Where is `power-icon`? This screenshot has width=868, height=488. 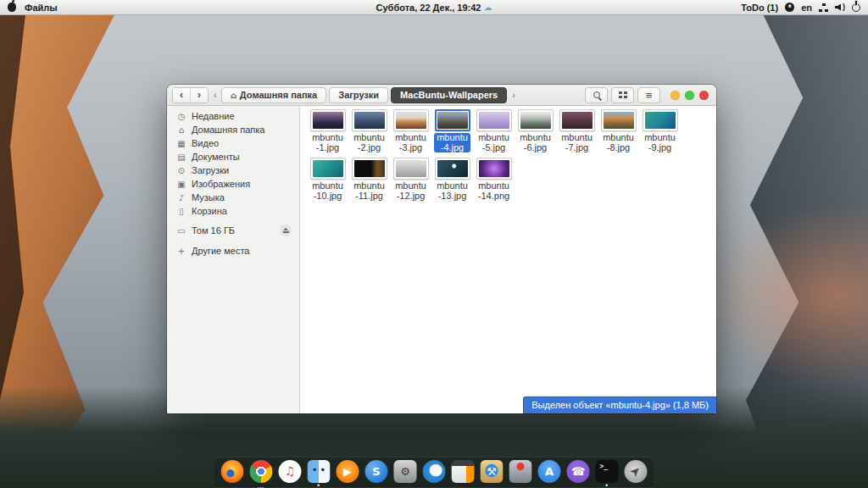 power-icon is located at coordinates (856, 8).